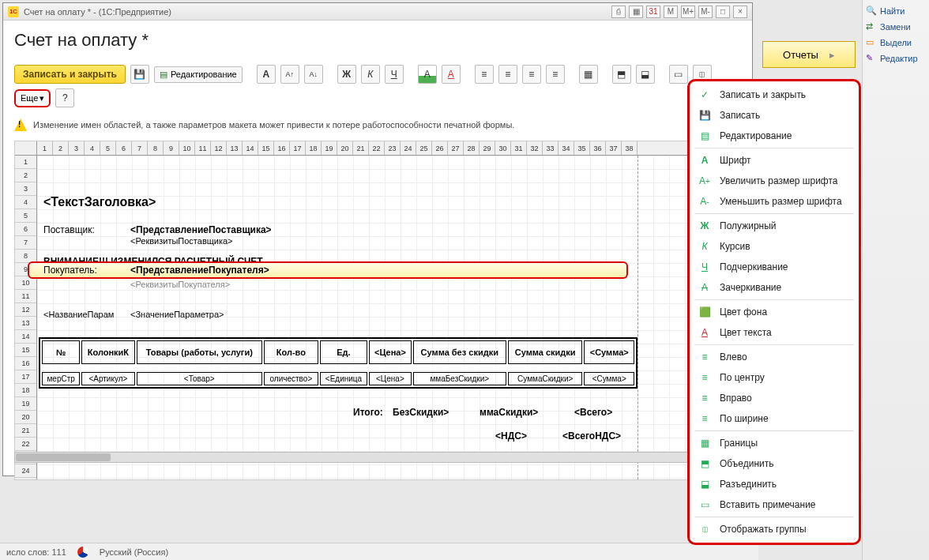 The width and height of the screenshot is (929, 560). What do you see at coordinates (705, 12) in the screenshot?
I see `memory-mminus-button: M-` at bounding box center [705, 12].